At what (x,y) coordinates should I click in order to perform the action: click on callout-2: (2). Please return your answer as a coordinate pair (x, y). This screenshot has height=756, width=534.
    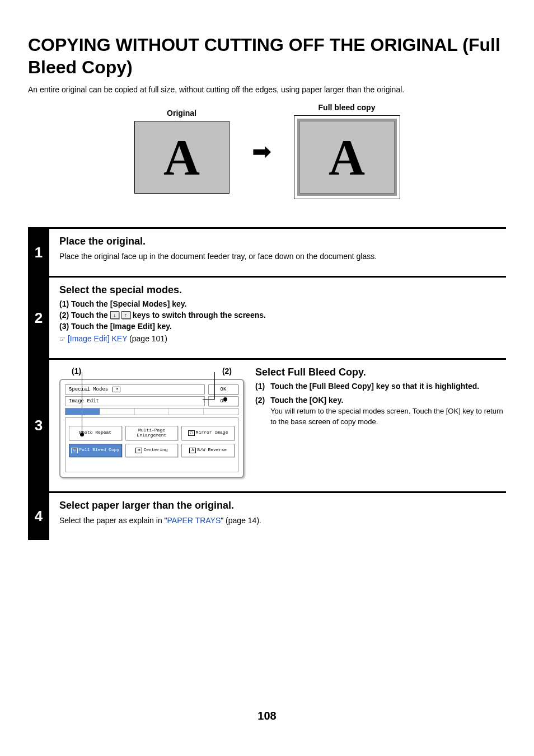
    Looking at the image, I should click on (227, 371).